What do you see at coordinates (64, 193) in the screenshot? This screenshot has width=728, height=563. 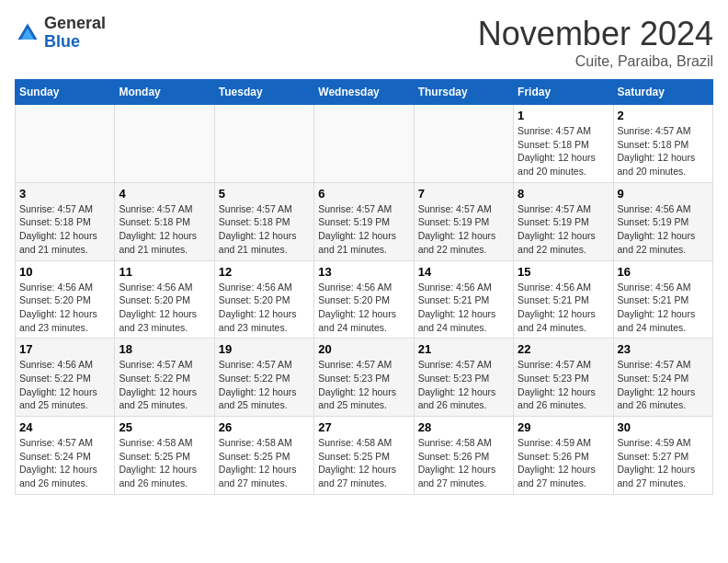 I see `day-number: 3` at bounding box center [64, 193].